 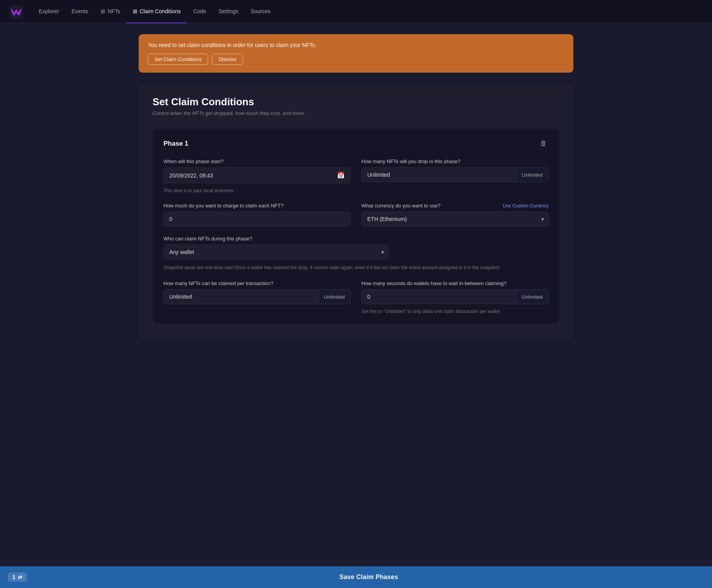 What do you see at coordinates (276, 252) in the screenshot?
I see `who-can-claim-select: Any wallet Specific wallets (snapshot) N…` at bounding box center [276, 252].